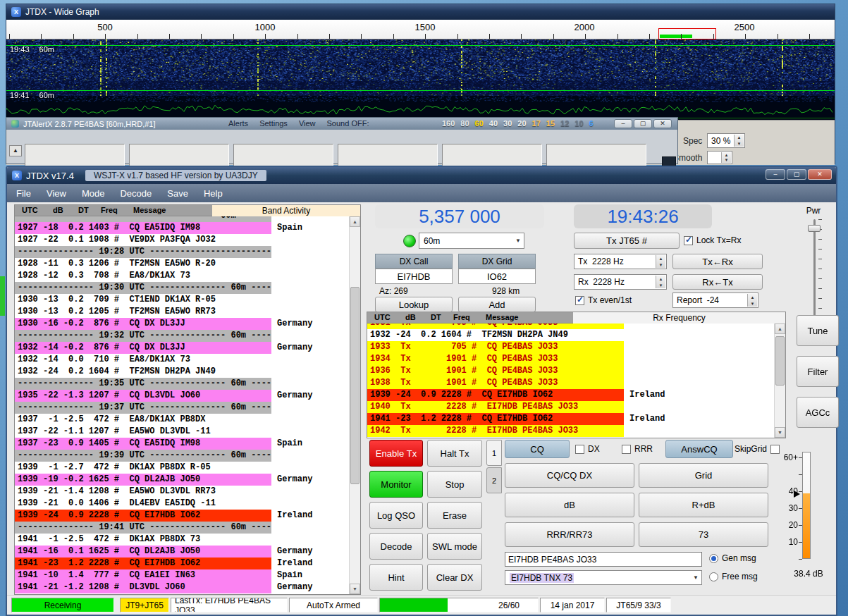 The height and width of the screenshot is (616, 848). Describe the element at coordinates (497, 304) in the screenshot. I see `add-button: Add` at that location.